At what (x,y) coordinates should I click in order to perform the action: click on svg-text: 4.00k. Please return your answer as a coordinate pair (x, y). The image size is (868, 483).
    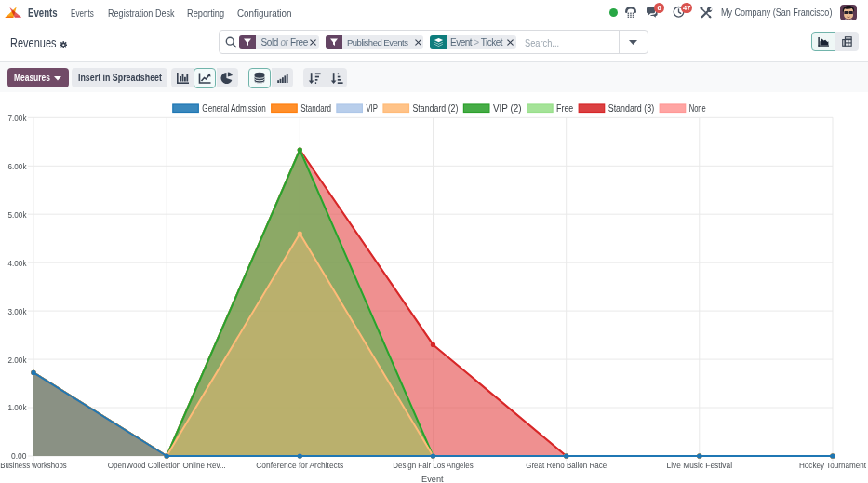
    Looking at the image, I should click on (18, 262).